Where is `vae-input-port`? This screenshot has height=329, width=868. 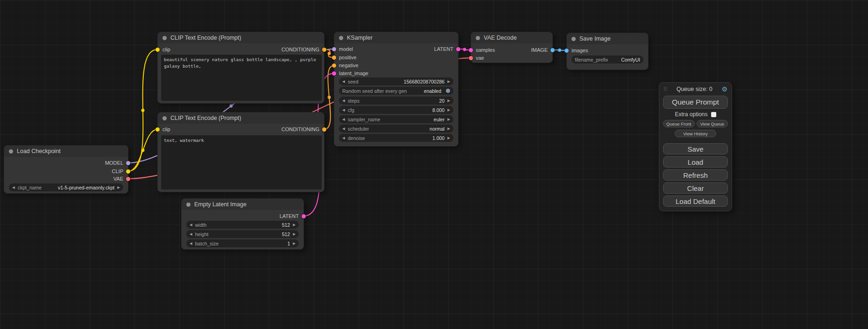 vae-input-port is located at coordinates (471, 58).